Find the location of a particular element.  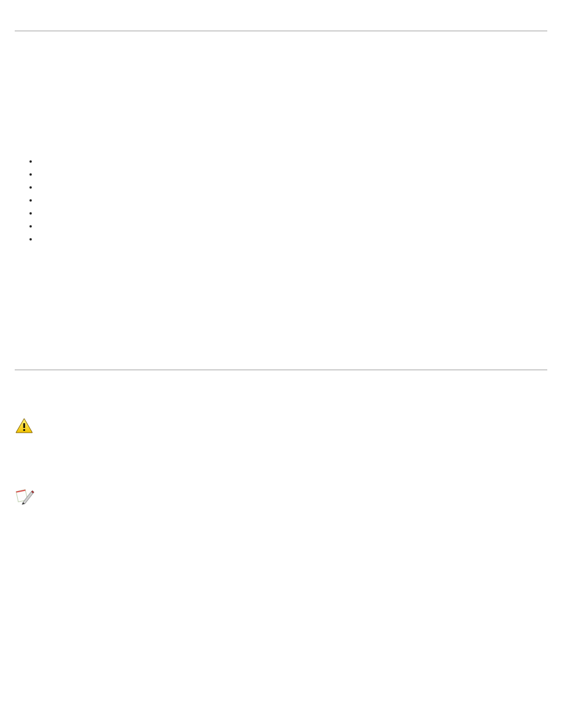

warning-triangle-icon is located at coordinates (25, 426).